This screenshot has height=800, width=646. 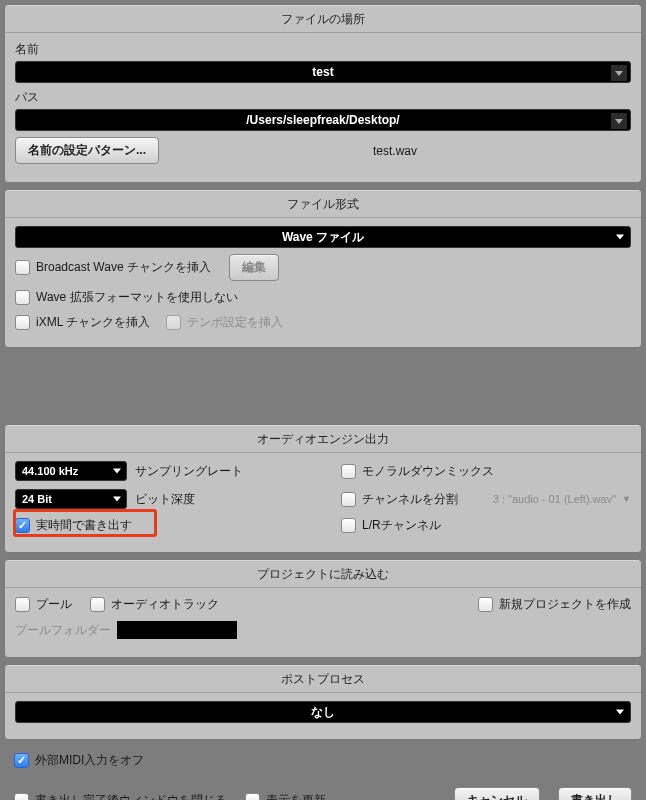 I want to click on edit-button: 編集, so click(x=254, y=268).